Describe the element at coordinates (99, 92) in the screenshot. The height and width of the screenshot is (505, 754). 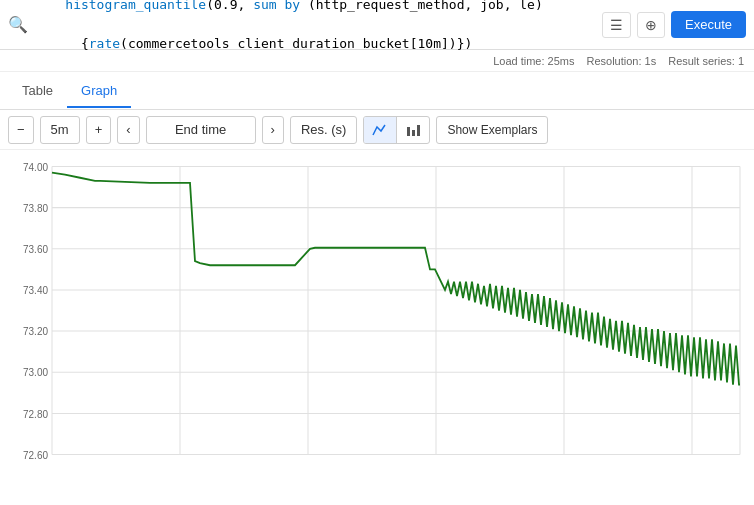
I see `tab-graph: Graph` at that location.